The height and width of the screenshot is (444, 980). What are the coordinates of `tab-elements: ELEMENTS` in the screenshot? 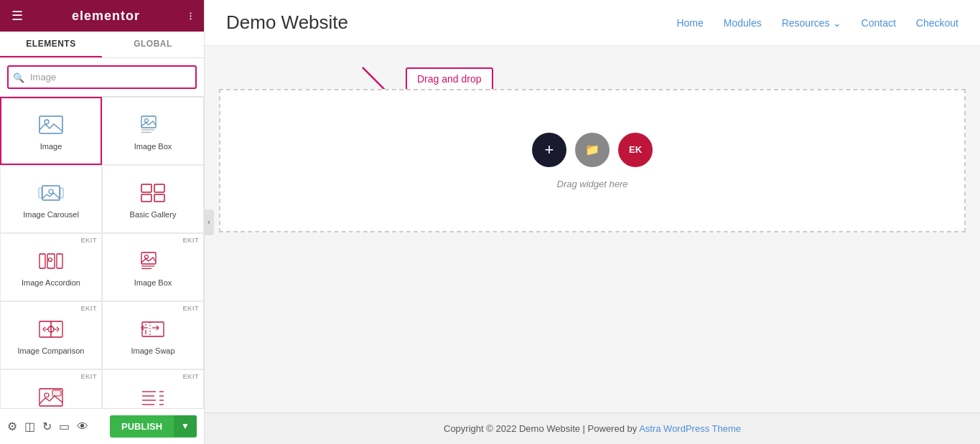 It's located at (51, 44).